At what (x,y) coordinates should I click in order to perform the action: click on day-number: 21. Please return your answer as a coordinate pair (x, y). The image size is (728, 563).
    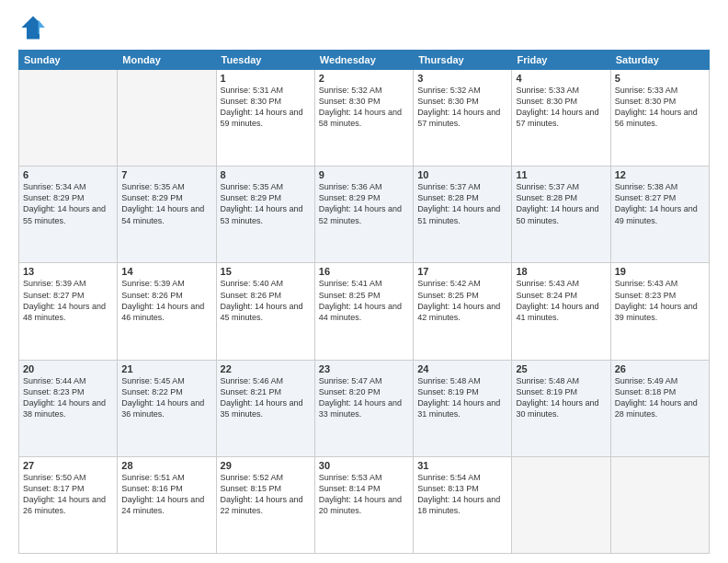
    Looking at the image, I should click on (166, 369).